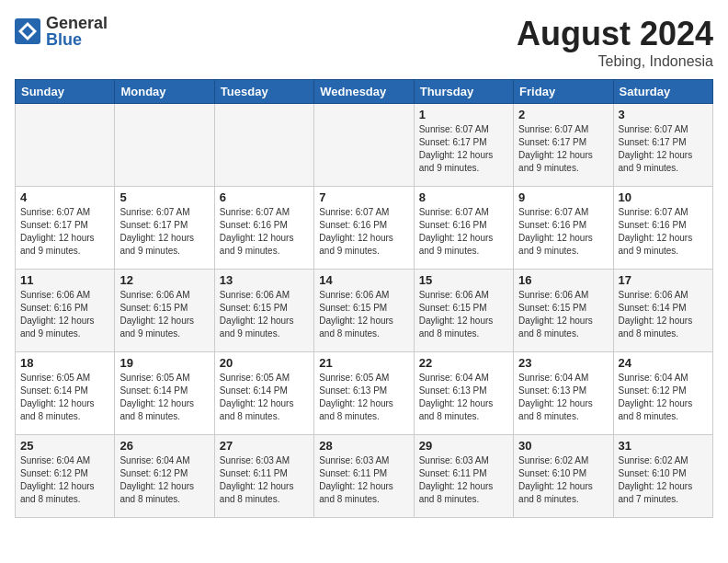  What do you see at coordinates (563, 311) in the screenshot?
I see `table-row: 16Sunrise: 6:06 AM Sunset: 6:15 PM Dayli…` at bounding box center [563, 311].